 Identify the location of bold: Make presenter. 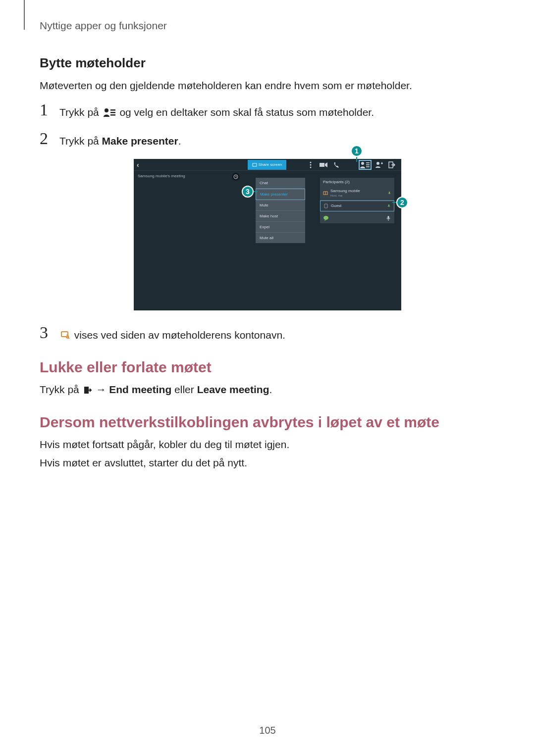
(140, 141).